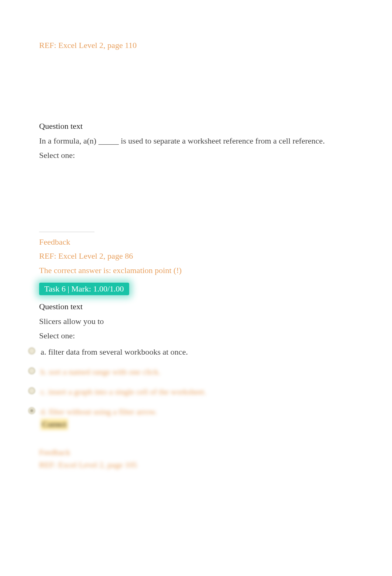 The width and height of the screenshot is (392, 576). Describe the element at coordinates (183, 45) in the screenshot. I see `reference-text-q1-prev: REF: Excel Level 2, page 110` at that location.